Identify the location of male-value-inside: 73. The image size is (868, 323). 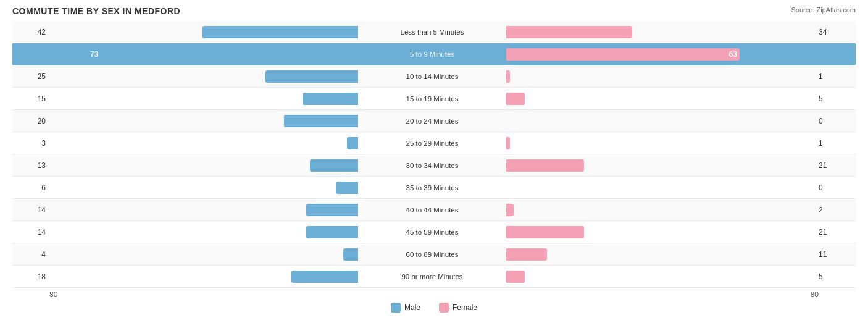
(94, 54).